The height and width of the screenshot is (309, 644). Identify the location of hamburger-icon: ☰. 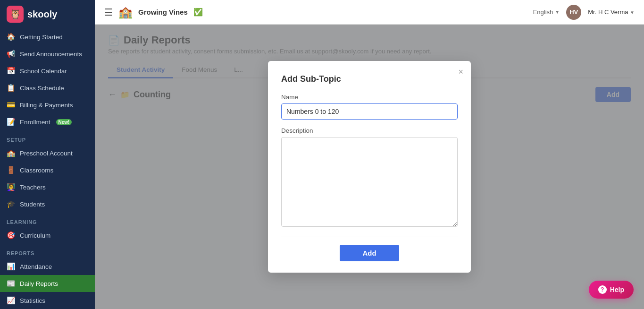
(109, 12).